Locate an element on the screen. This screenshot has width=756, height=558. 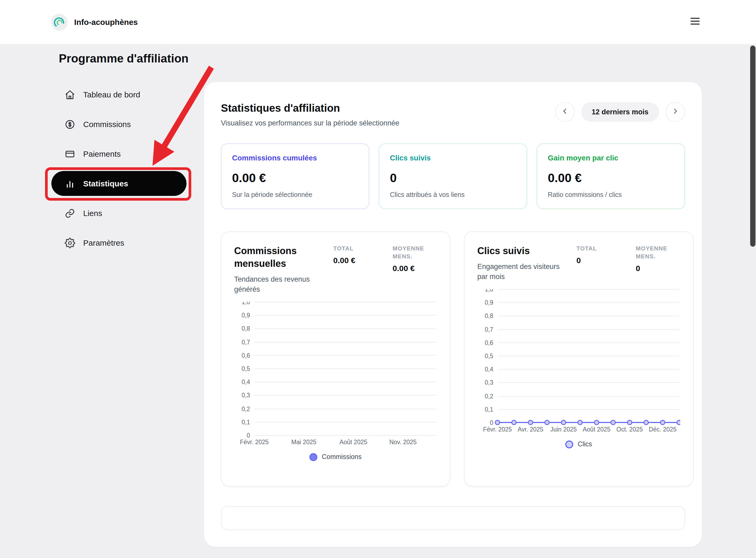
panel-header: Statistiques d'affiliation Visualisez vo… is located at coordinates (453, 115).